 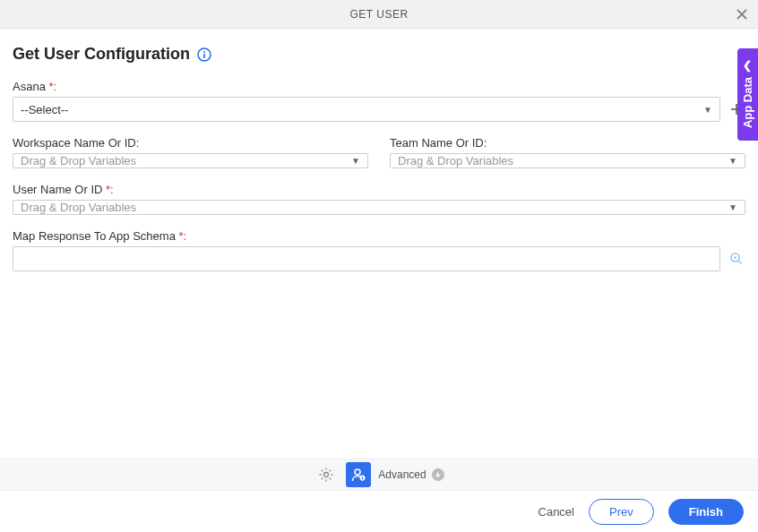 What do you see at coordinates (455, 161) in the screenshot?
I see `team-placeholder: Drag & Drop Variables` at bounding box center [455, 161].